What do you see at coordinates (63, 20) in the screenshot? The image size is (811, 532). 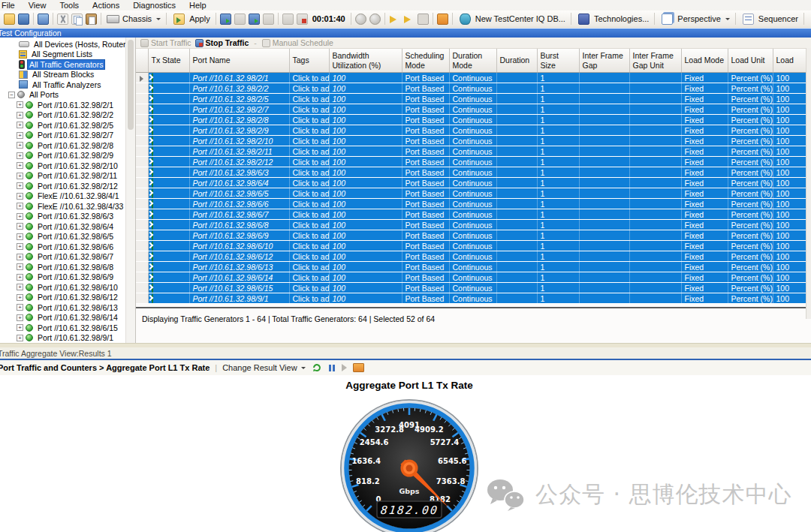 I see `cut-icon` at bounding box center [63, 20].